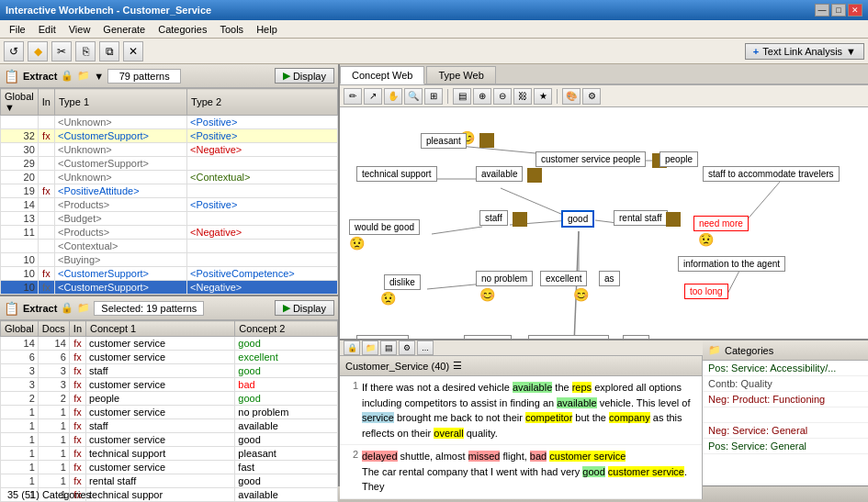 The width and height of the screenshot is (868, 502). What do you see at coordinates (169, 191) in the screenshot?
I see `table-row: 19 fx <PositiveAttitude>` at bounding box center [169, 191].